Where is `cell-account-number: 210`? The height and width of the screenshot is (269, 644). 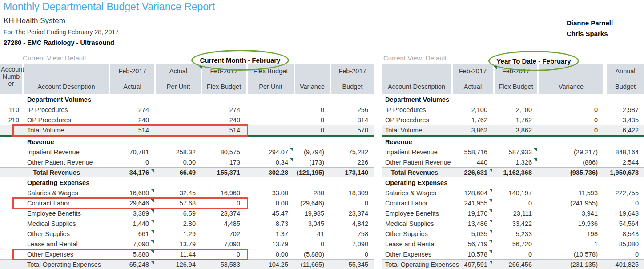 cell-account-number: 210 is located at coordinates (11, 120).